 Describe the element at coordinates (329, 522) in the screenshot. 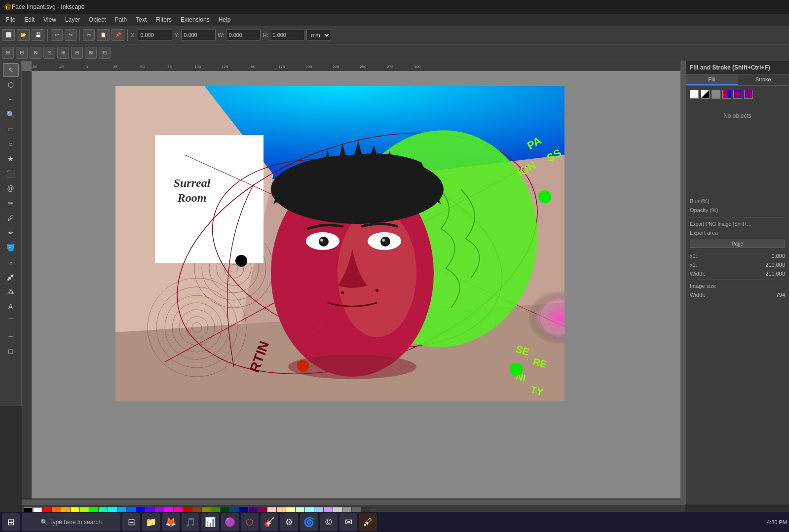

I see `taskbar-app10: ©` at that location.